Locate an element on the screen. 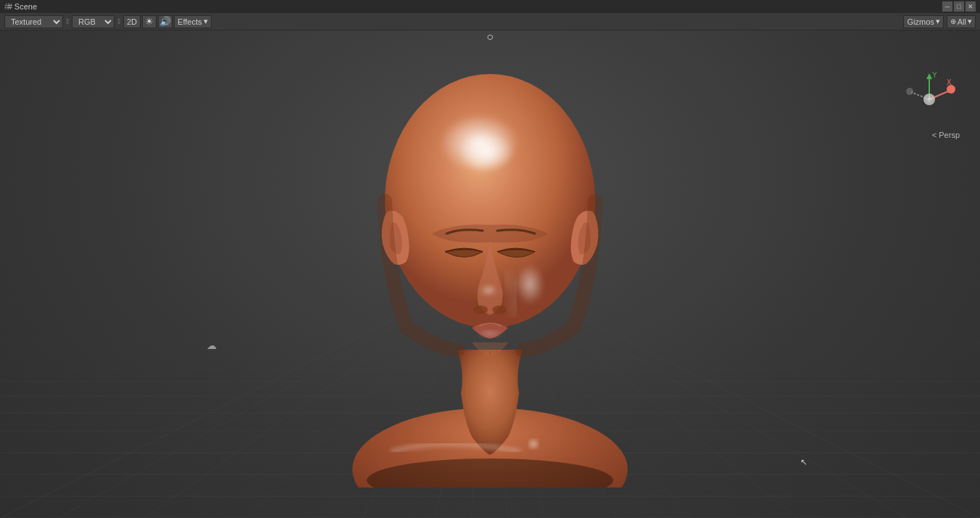 The height and width of the screenshot is (518, 980). minimize-button: ─ is located at coordinates (947, 7).